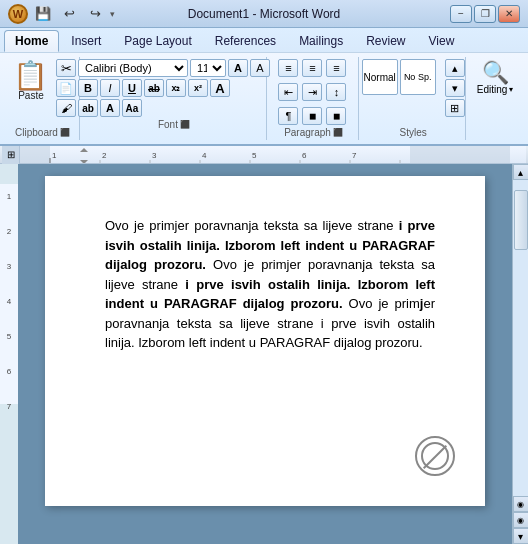 The image size is (528, 544). Describe the element at coordinates (88, 108) in the screenshot. I see `highlight-color-btn: ab` at that location.